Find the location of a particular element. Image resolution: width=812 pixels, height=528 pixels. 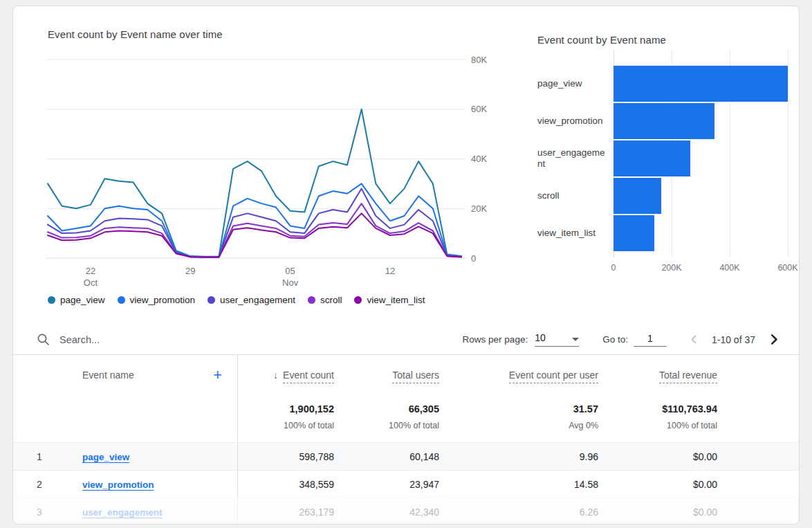

svg-text: 80K is located at coordinates (479, 60).